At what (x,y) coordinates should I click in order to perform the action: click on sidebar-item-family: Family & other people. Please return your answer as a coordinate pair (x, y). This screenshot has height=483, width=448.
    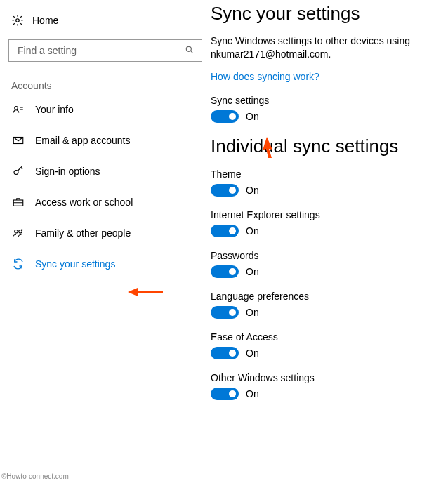
    Looking at the image, I should click on (105, 233).